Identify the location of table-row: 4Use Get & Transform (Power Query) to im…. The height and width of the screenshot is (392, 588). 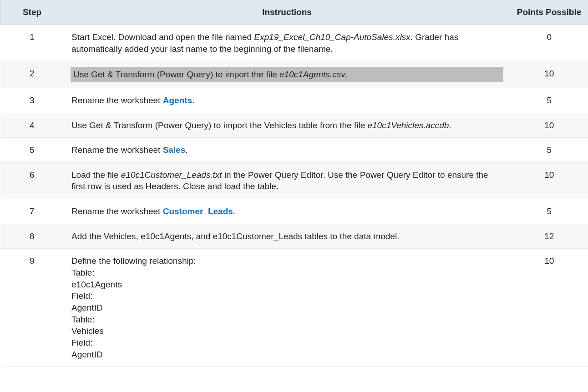
(294, 126).